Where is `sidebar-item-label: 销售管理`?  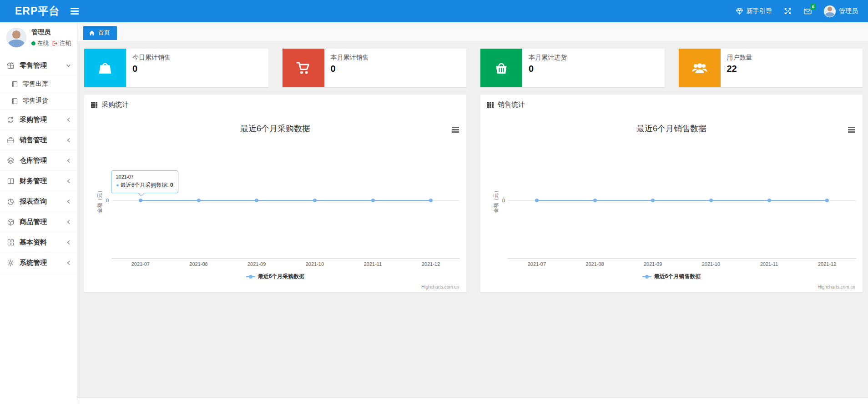 sidebar-item-label: 销售管理 is located at coordinates (40, 140).